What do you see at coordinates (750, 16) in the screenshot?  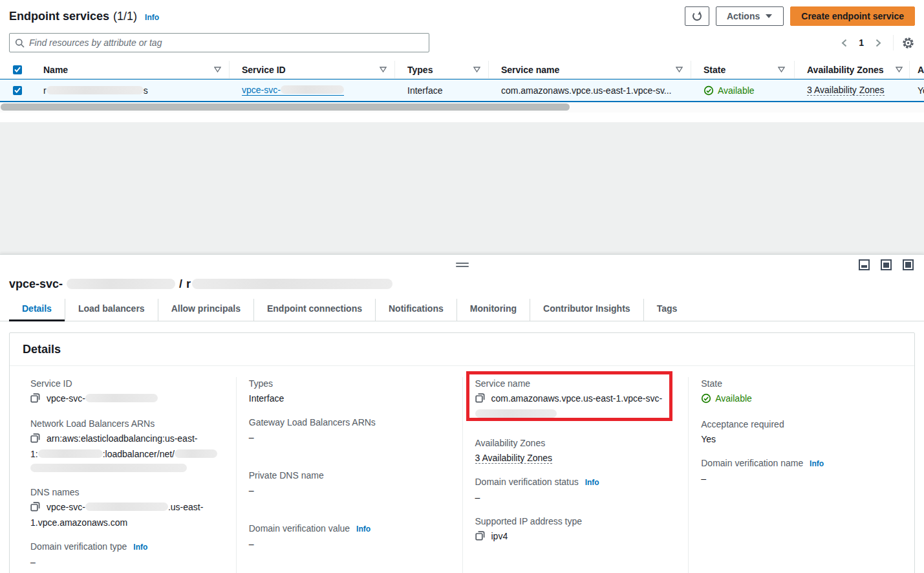 I see `actions-button: Actions` at bounding box center [750, 16].